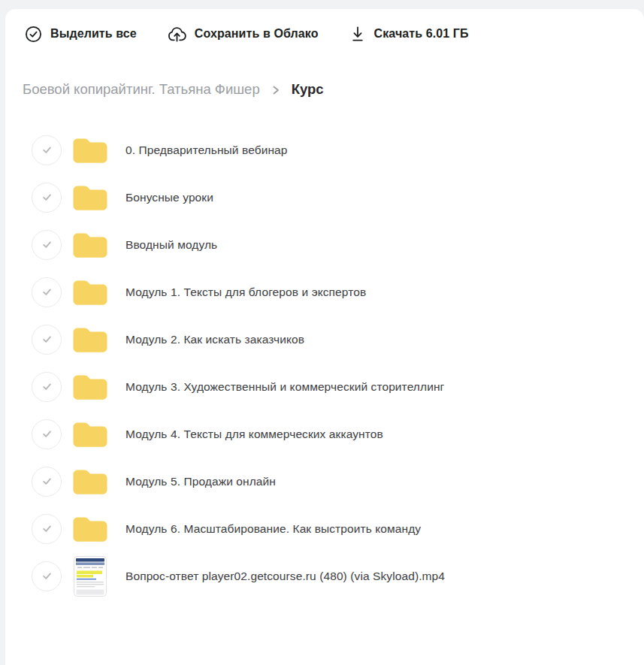  Describe the element at coordinates (358, 35) in the screenshot. I see `download-icon` at that location.